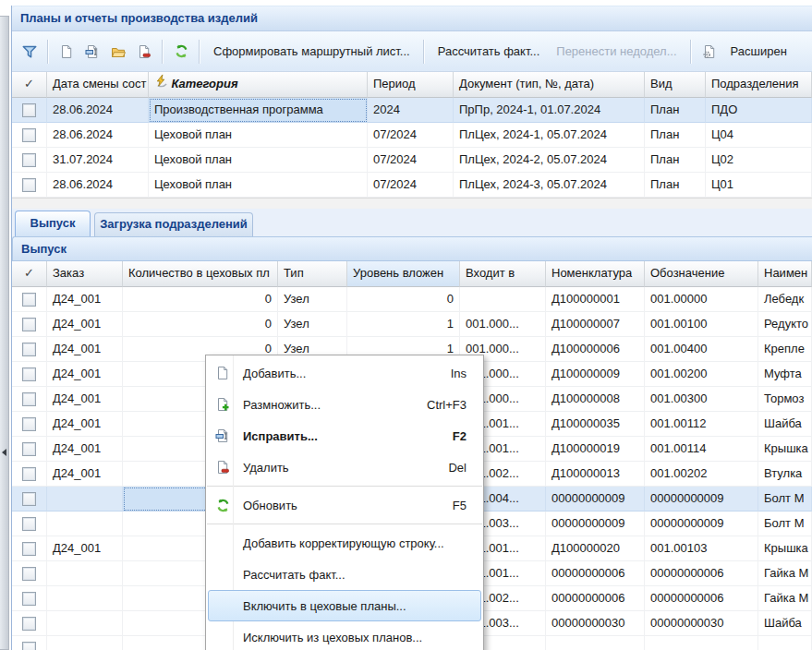 Image resolution: width=812 pixels, height=650 pixels. What do you see at coordinates (53, 223) in the screenshot?
I see `tab-vypusk: Выпуск` at bounding box center [53, 223].